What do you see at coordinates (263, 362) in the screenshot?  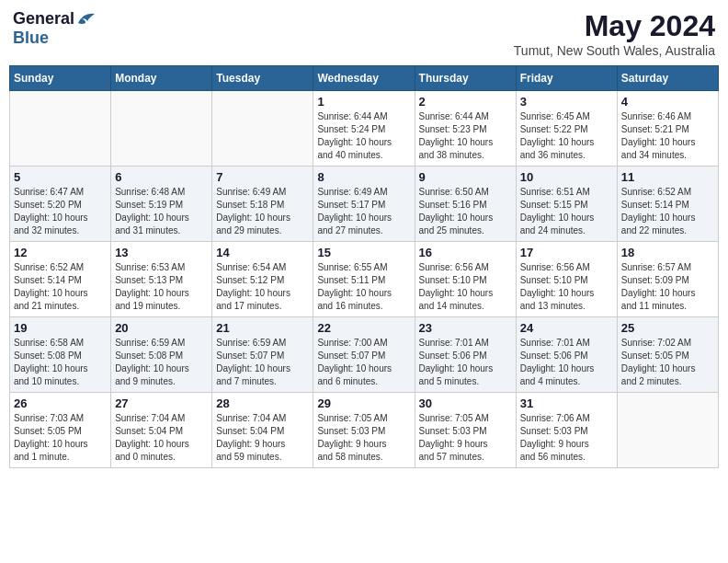 I see `day-info: Sunrise: 6:59 AM Sunset: 5:07 PM Dayligh…` at bounding box center [263, 362].